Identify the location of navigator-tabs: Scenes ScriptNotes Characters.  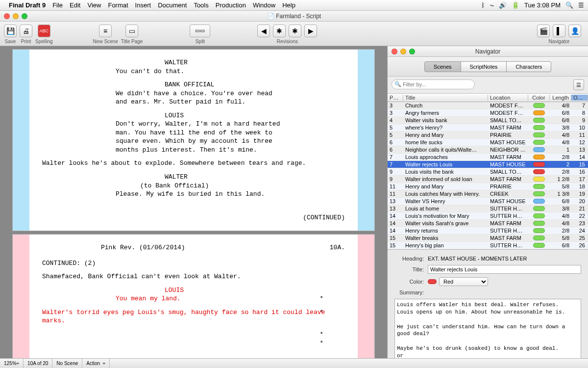
(488, 67).